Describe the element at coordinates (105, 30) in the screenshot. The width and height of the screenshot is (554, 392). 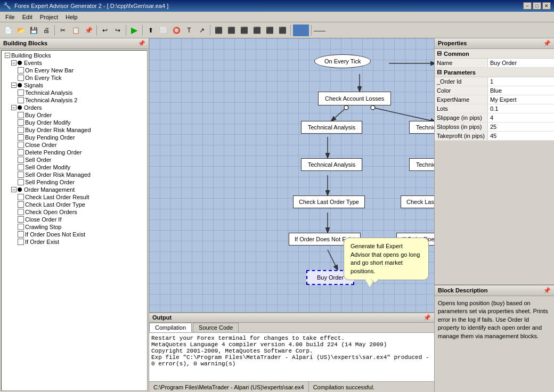
I see `tb-undo: ↩` at that location.